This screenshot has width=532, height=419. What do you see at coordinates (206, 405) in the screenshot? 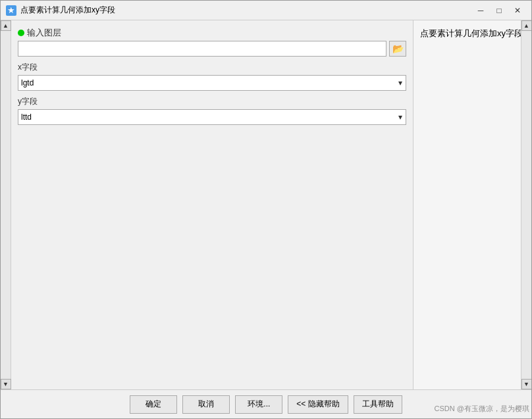
I see `cancel-button: 取消` at bounding box center [206, 405].